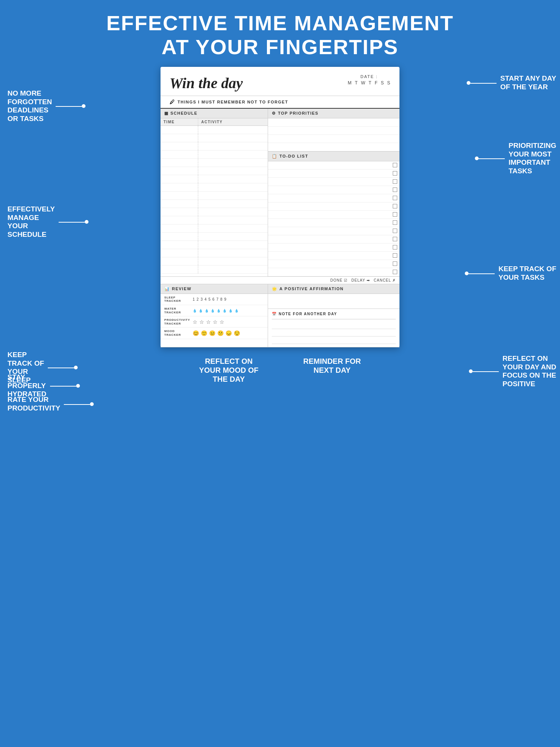 The width and height of the screenshot is (560, 747). What do you see at coordinates (334, 135) in the screenshot?
I see `priority-rows` at bounding box center [334, 135].